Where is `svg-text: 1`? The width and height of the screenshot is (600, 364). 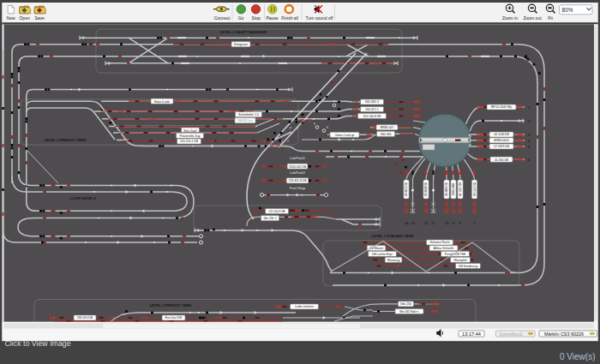
svg-text: 1 is located at coordinates (282, 141).